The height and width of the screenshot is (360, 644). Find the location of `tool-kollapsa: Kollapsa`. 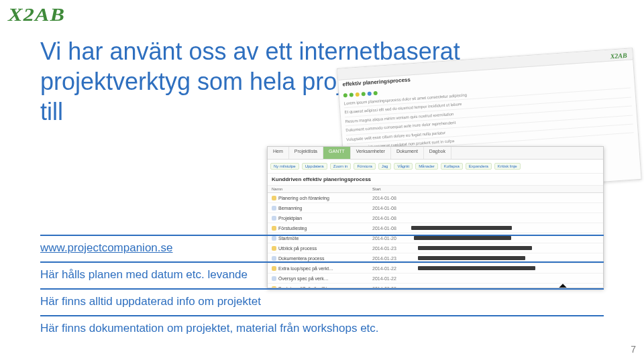

tool-kollapsa: Kollapsa is located at coordinates (452, 166).